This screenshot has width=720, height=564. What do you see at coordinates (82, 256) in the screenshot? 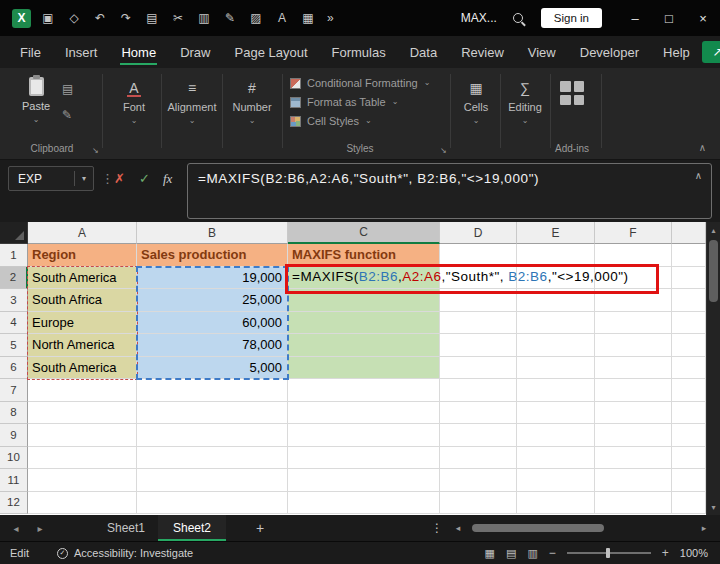
I see `cell-a1: Region` at bounding box center [82, 256].